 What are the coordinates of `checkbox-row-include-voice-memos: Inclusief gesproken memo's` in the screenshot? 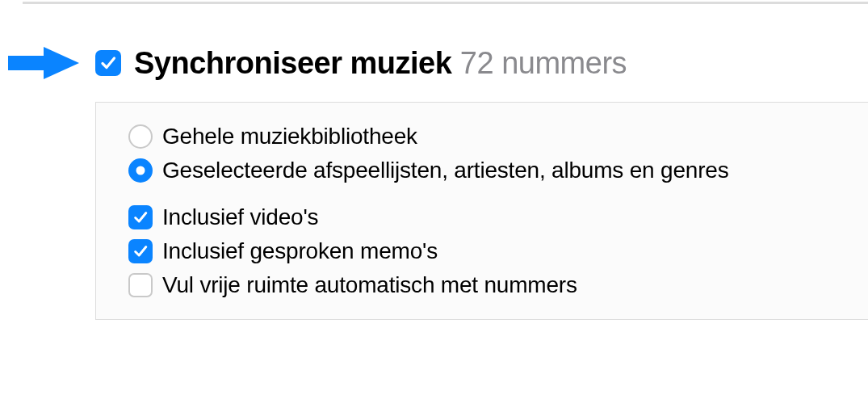 It's located at (486, 251).